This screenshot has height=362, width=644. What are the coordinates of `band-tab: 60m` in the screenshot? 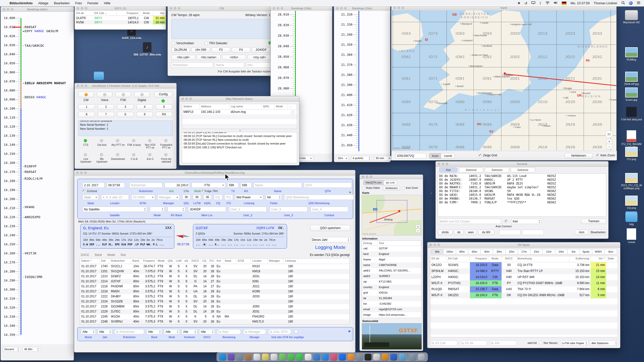 It's located at (474, 252).